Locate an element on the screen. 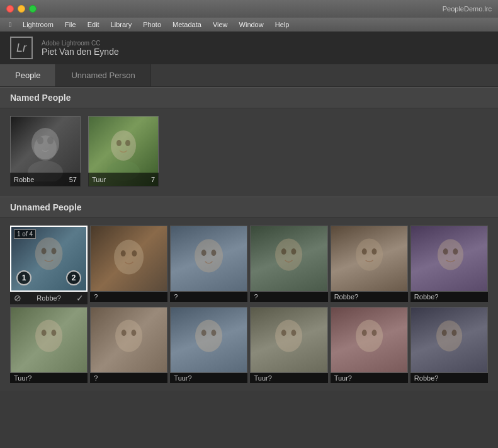  title-bar: PeopleDemo.lrc is located at coordinates (249, 9).